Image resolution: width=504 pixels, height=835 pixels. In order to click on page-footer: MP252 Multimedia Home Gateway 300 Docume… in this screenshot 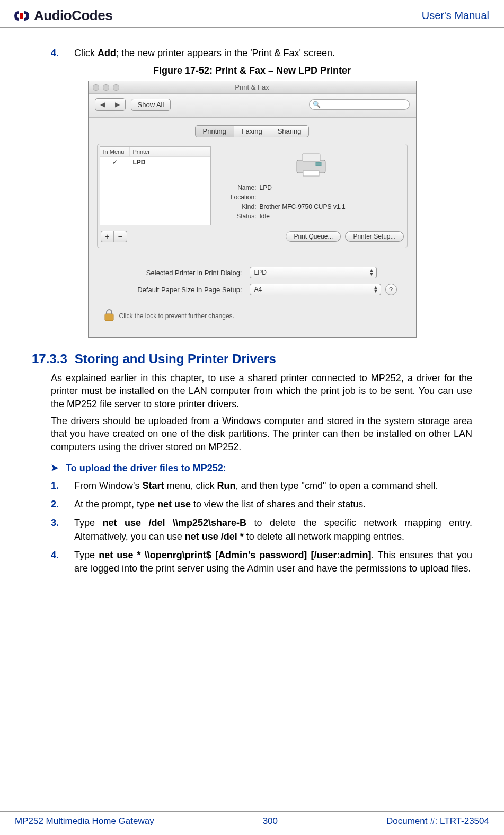, I will do `click(252, 819)`.